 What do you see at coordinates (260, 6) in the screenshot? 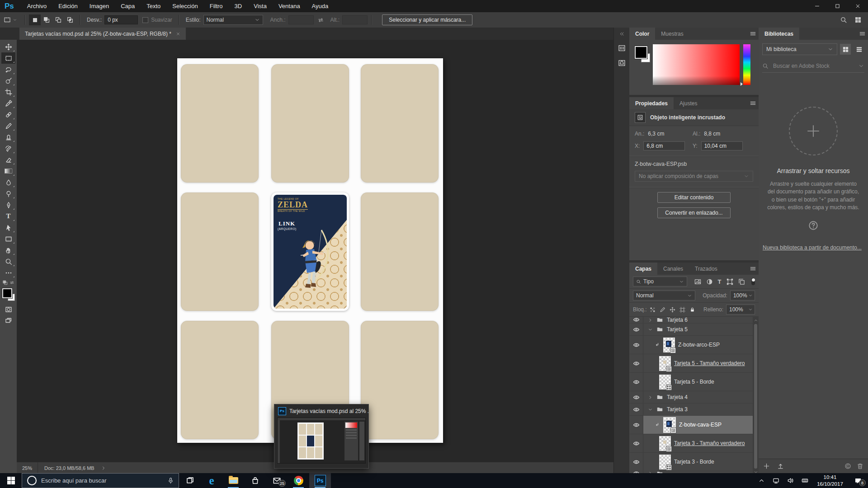
I see `menu-item-vista: Vista` at bounding box center [260, 6].